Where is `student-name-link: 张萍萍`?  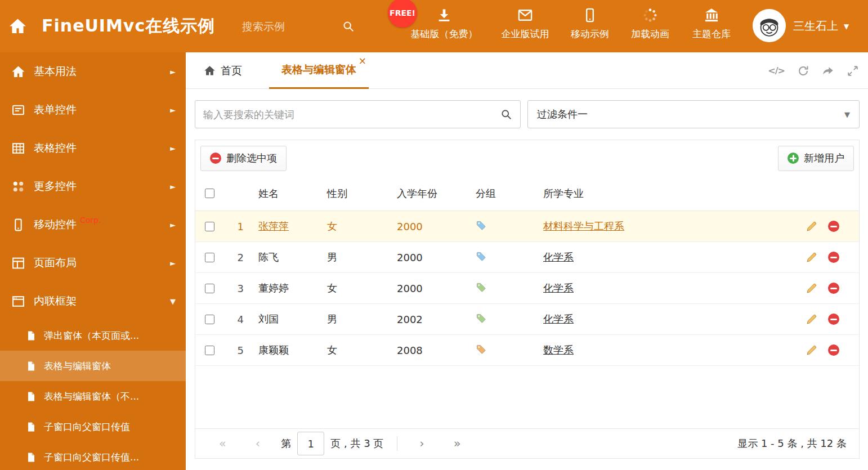 student-name-link: 张萍萍 is located at coordinates (274, 226).